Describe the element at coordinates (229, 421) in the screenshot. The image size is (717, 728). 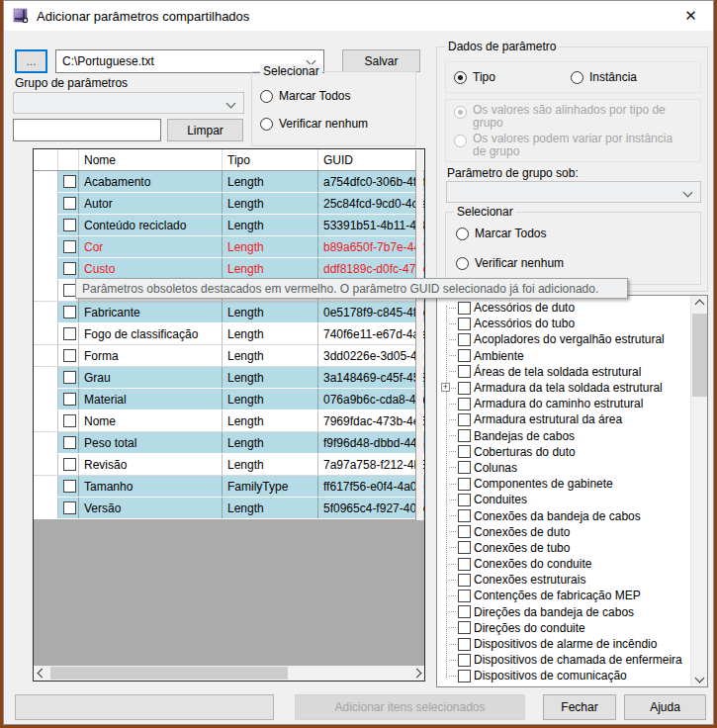
I see `table-row: Nome Length 7969fdac-473b-4e59` at that location.